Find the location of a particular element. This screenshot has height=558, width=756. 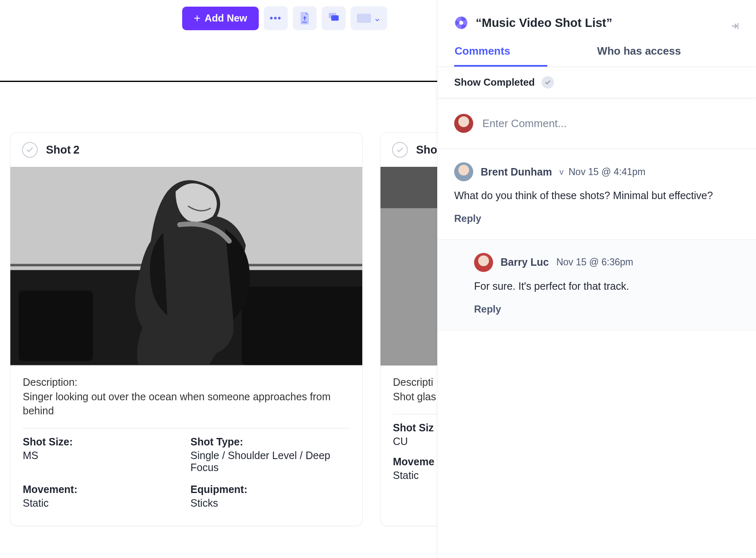

chevron-down-icon is located at coordinates (377, 18).